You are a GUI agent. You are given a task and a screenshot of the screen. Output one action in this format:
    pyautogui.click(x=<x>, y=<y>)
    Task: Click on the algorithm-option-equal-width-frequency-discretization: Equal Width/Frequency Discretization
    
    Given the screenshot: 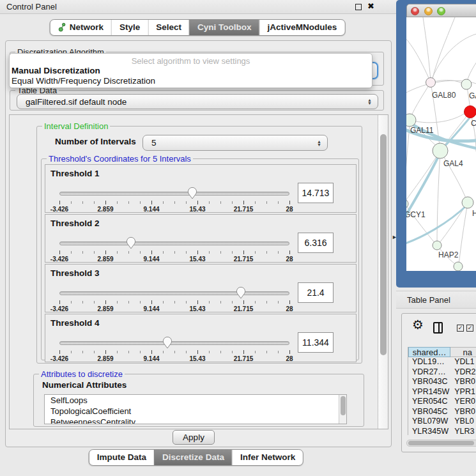 What is the action you would take?
    pyautogui.click(x=190, y=81)
    